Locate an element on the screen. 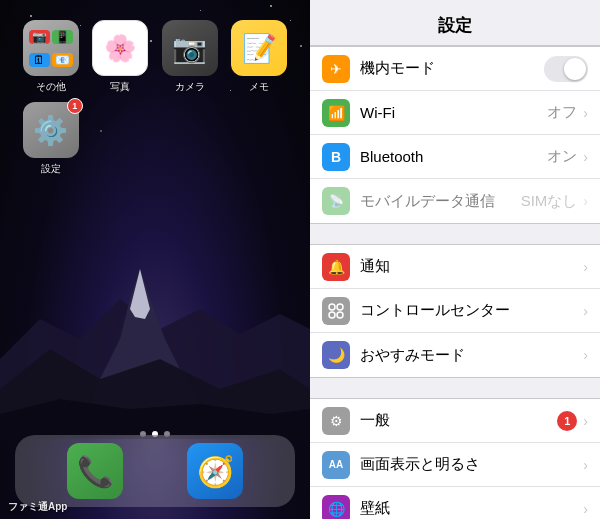 This screenshot has height=519, width=600. bluetooth-icon: B is located at coordinates (336, 157).